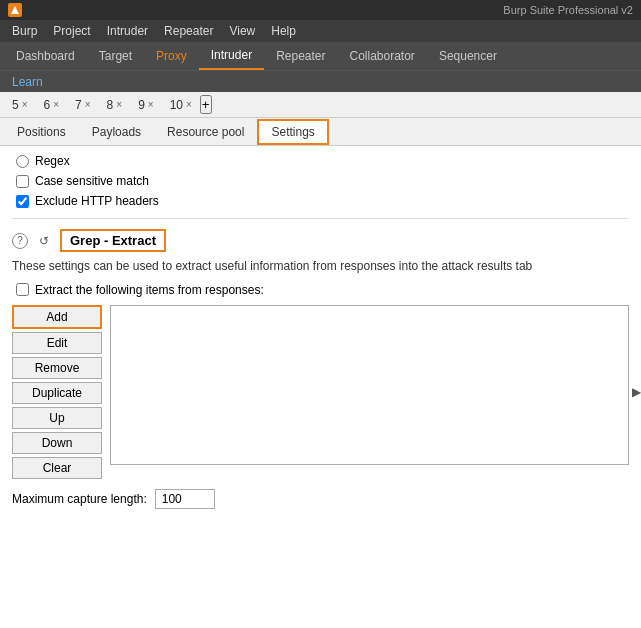 Image resolution: width=641 pixels, height=628 pixels. Describe the element at coordinates (22, 162) in the screenshot. I see `regex-radio` at that location.